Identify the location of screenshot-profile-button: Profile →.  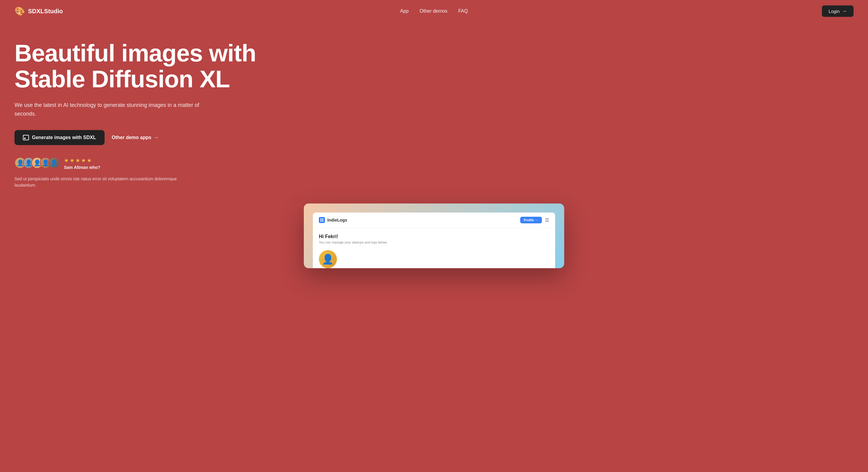
(531, 220).